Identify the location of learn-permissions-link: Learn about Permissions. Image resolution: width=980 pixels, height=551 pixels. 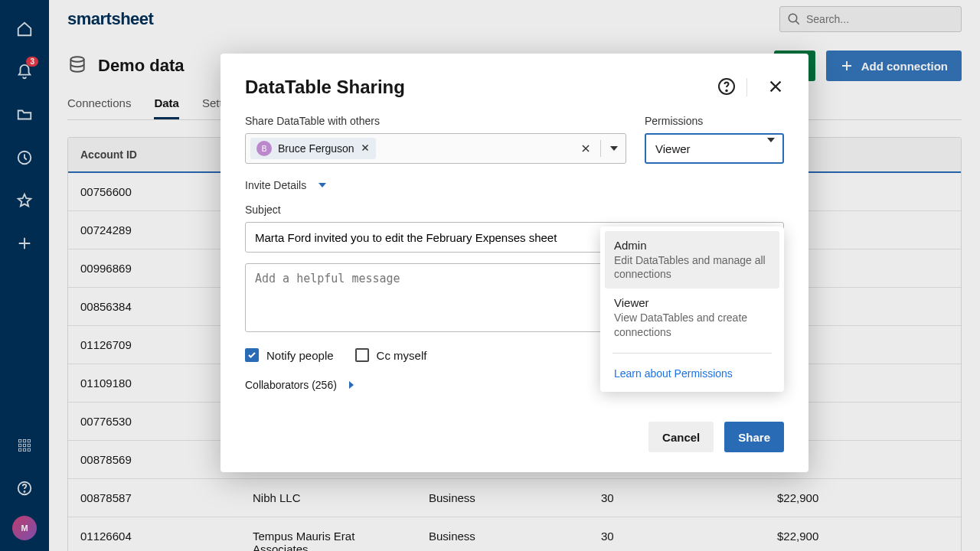
(692, 373).